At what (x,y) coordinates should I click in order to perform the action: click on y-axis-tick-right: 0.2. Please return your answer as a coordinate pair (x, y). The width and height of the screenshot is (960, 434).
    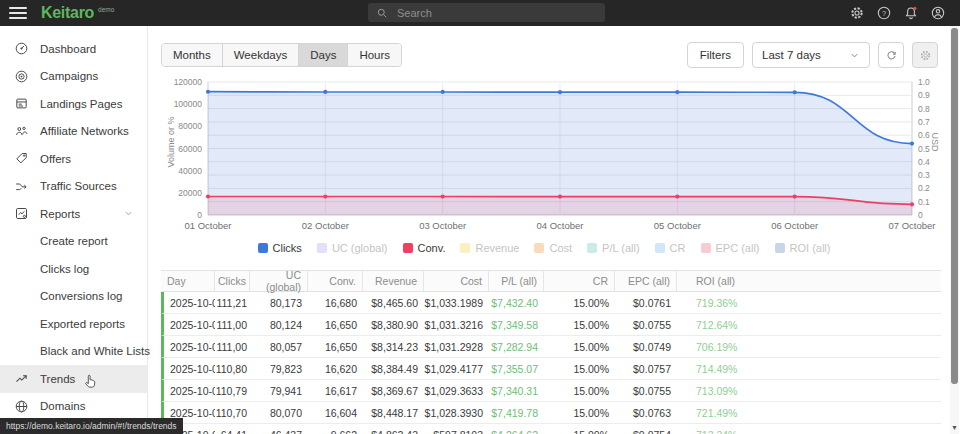
    Looking at the image, I should click on (924, 188).